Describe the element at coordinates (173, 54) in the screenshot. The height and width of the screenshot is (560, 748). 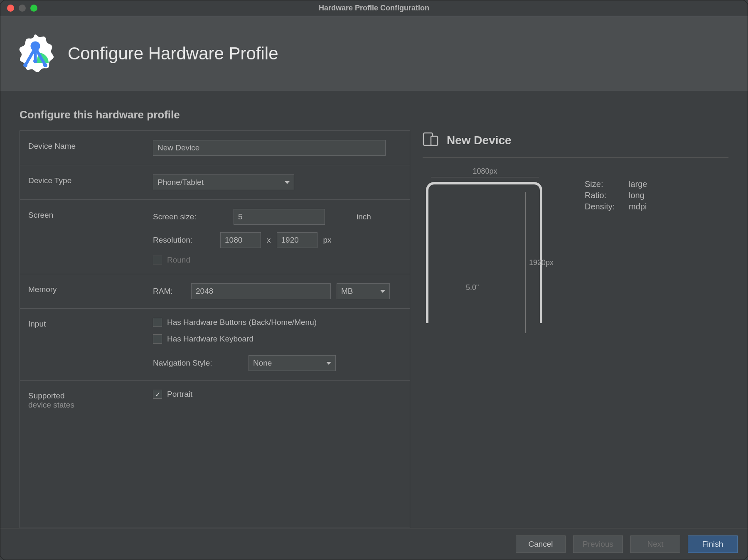
I see `banner-title: Configure Hardware Profile` at that location.